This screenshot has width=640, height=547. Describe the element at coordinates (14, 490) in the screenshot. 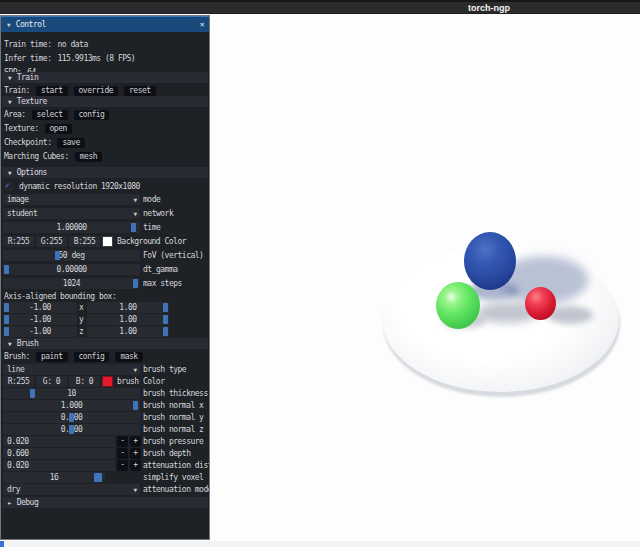

I see `attenuation-mode-value: dry` at that location.